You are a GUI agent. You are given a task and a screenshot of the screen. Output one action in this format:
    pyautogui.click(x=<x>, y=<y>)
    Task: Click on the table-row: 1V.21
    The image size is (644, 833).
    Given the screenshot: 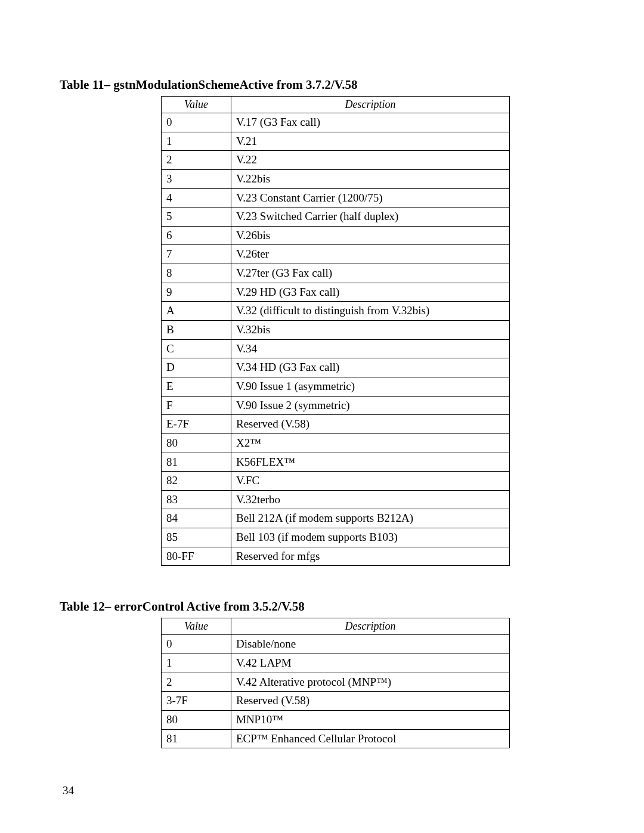 What is the action you would take?
    pyautogui.click(x=336, y=141)
    